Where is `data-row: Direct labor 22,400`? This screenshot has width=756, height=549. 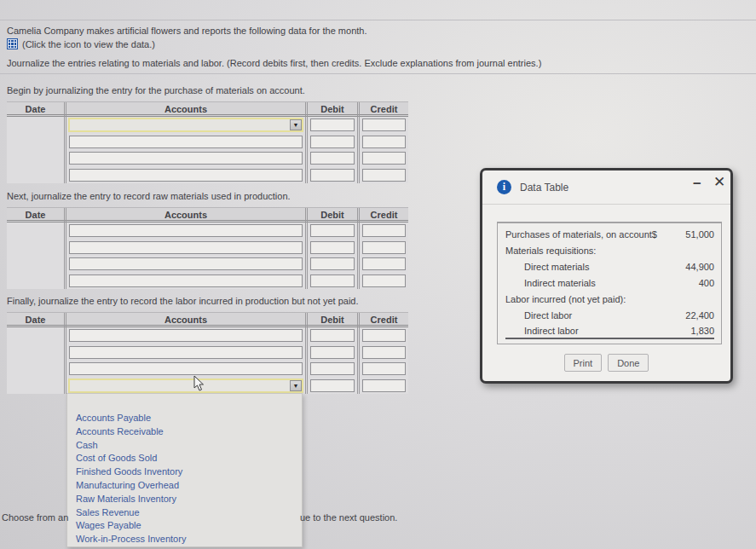 data-row: Direct labor 22,400 is located at coordinates (610, 315).